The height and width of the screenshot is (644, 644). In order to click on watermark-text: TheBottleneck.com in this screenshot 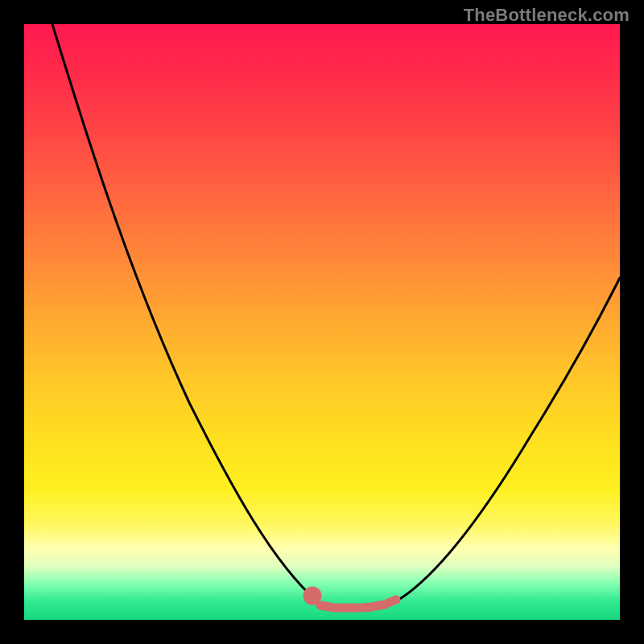, I will do `click(547, 15)`.